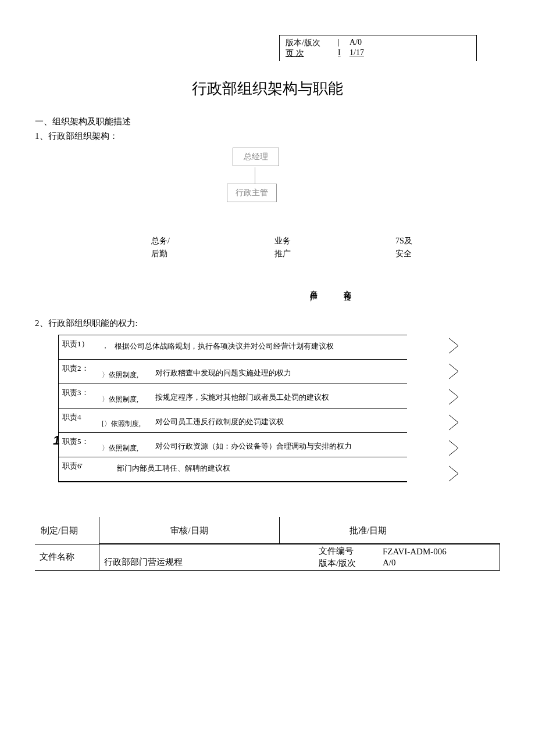 The width and height of the screenshot is (535, 756). I want to click on footer-version-label: 版本/版次, so click(337, 564).